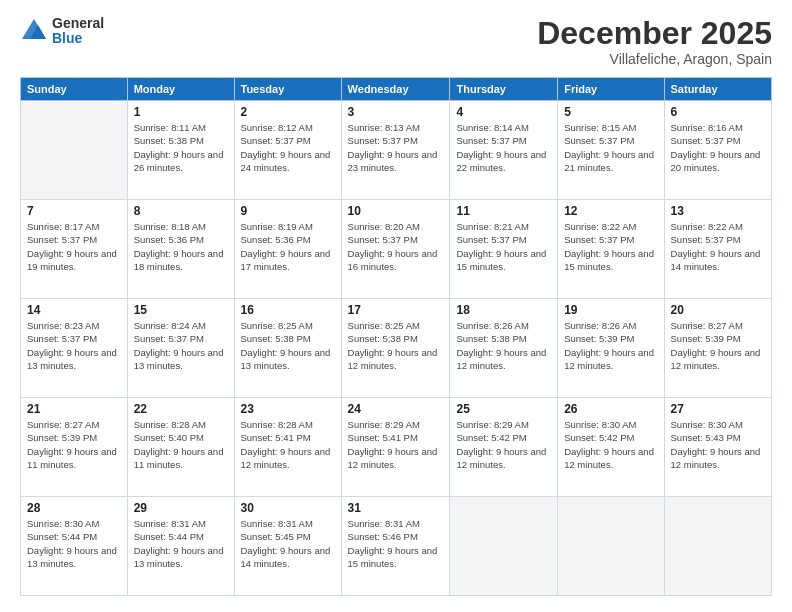 The width and height of the screenshot is (792, 612). What do you see at coordinates (396, 90) in the screenshot?
I see `calendar-header: Sunday Monday Tuesday Wednesday Thursday…` at bounding box center [396, 90].